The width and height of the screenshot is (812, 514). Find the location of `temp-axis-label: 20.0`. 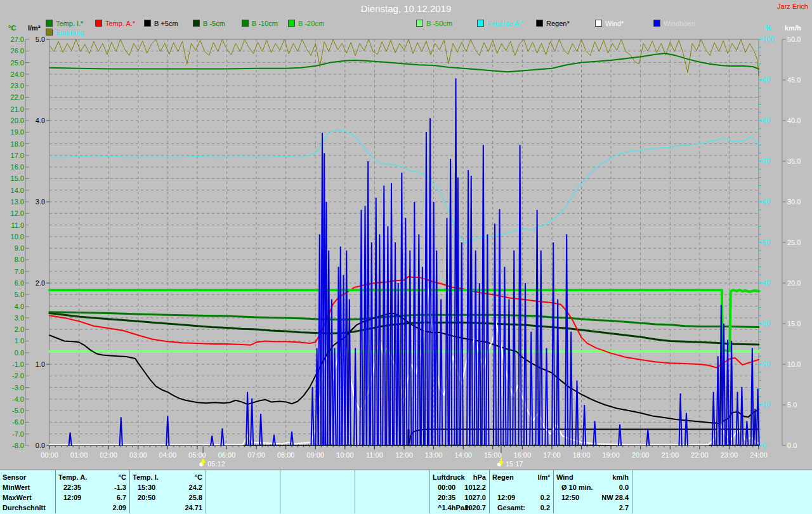

temp-axis-label: 20.0 is located at coordinates (18, 121).